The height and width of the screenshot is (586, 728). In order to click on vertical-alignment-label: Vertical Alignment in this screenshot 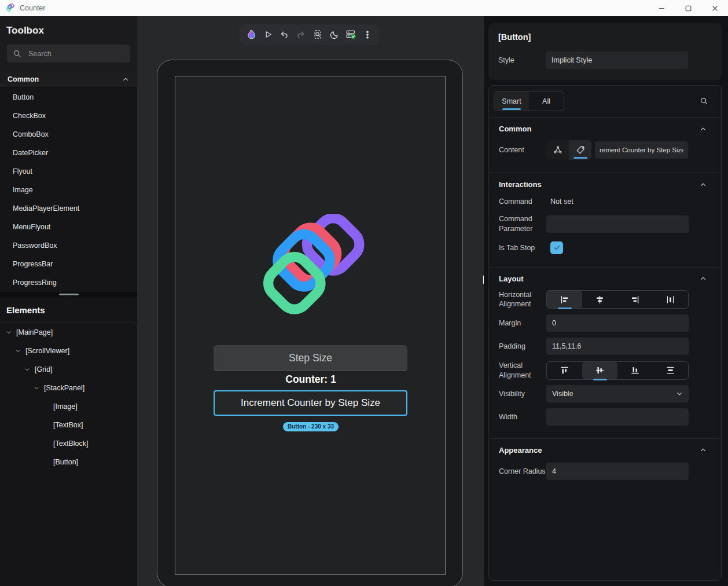, I will do `click(523, 371)`.